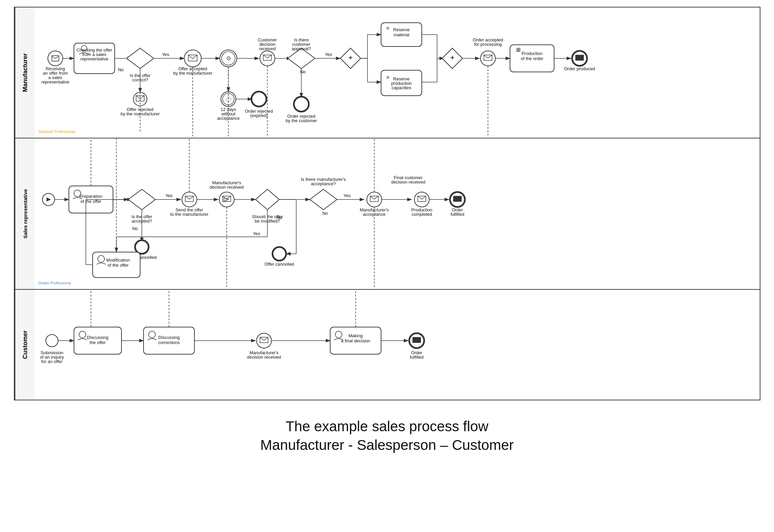  Describe the element at coordinates (189, 200) in the screenshot. I see `sales-task-send` at that location.